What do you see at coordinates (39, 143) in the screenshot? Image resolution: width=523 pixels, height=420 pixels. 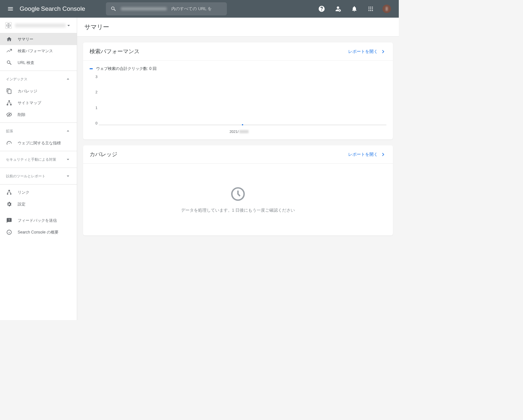 I see `sidebar-item-label: ウェブに関する主な指標` at bounding box center [39, 143].